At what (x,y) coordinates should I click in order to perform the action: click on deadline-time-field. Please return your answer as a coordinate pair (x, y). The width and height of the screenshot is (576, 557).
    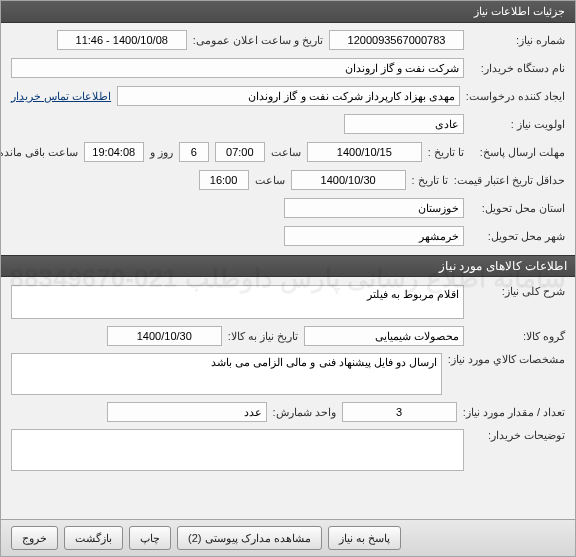
    Looking at the image, I should click on (240, 152).